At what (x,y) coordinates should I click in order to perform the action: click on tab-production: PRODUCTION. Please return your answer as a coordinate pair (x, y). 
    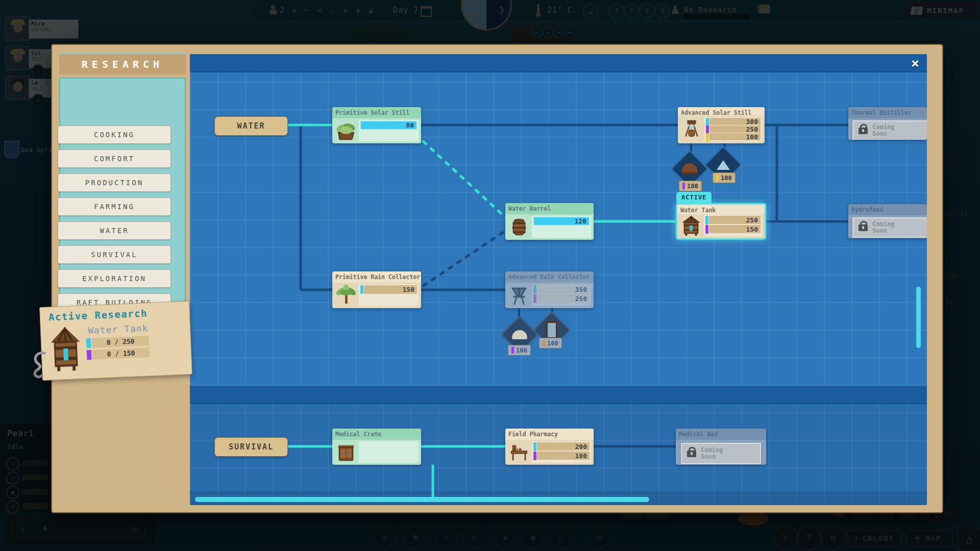
    Looking at the image, I should click on (114, 183).